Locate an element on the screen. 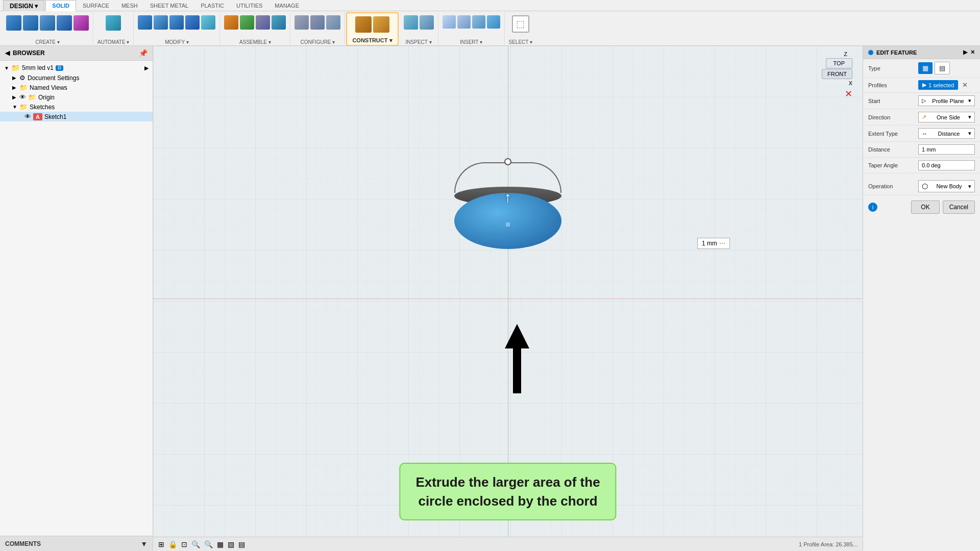  panel-expand-icon: ▶ is located at coordinates (965, 52).